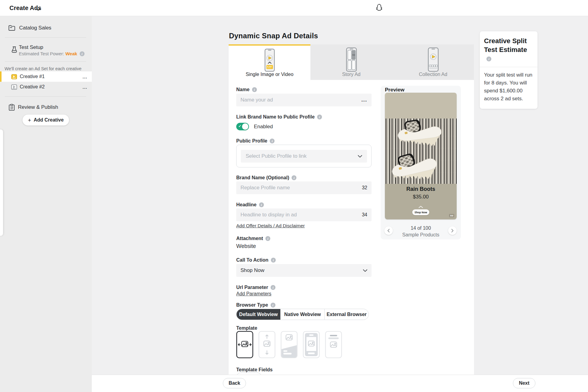 The width and height of the screenshot is (588, 392). What do you see at coordinates (304, 156) in the screenshot?
I see `public-profile-select: Select Public Profile to link` at bounding box center [304, 156].